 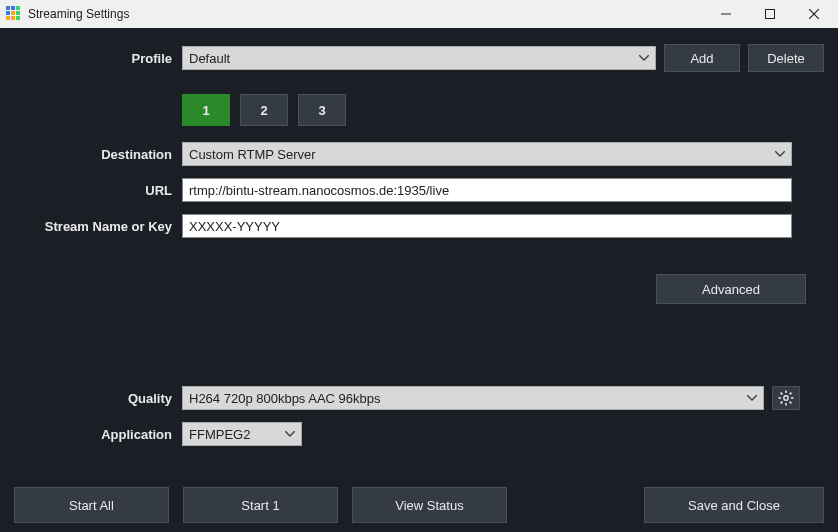 I want to click on stream-tabs: 1 2 3, so click(x=510, y=110).